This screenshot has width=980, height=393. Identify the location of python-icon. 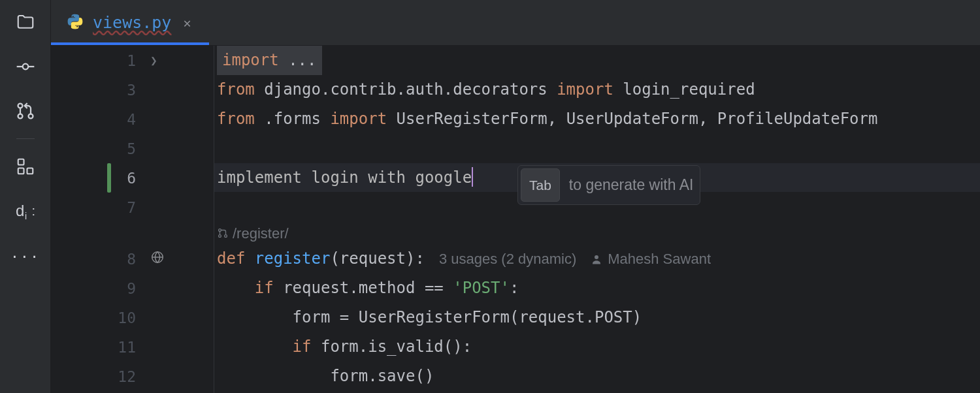
(75, 23).